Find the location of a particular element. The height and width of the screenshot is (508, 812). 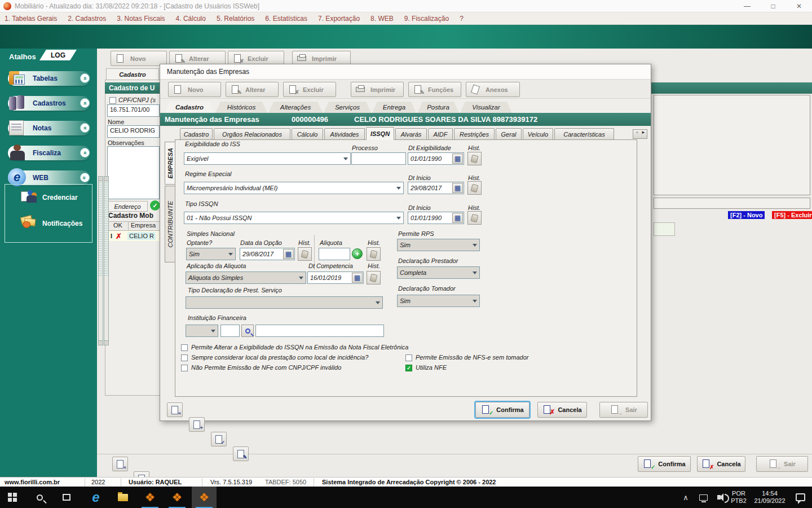

start-button is located at coordinates (12, 497).